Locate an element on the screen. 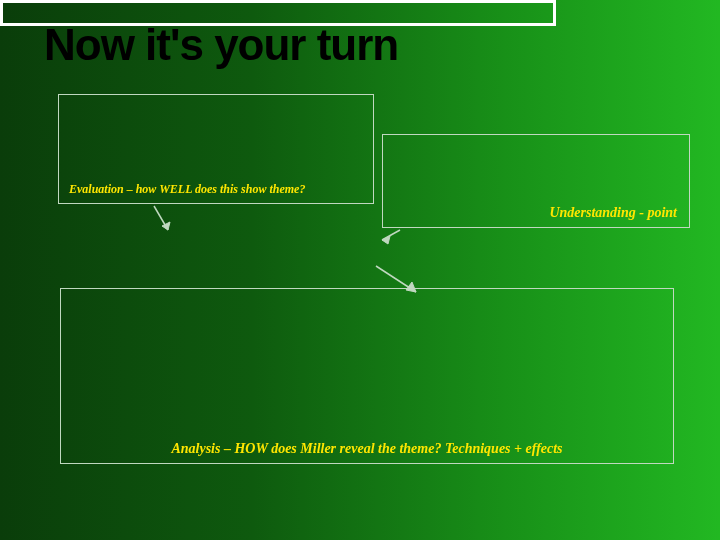  evaluation-box: Evaluation – how WELL does this show the… is located at coordinates (216, 149).